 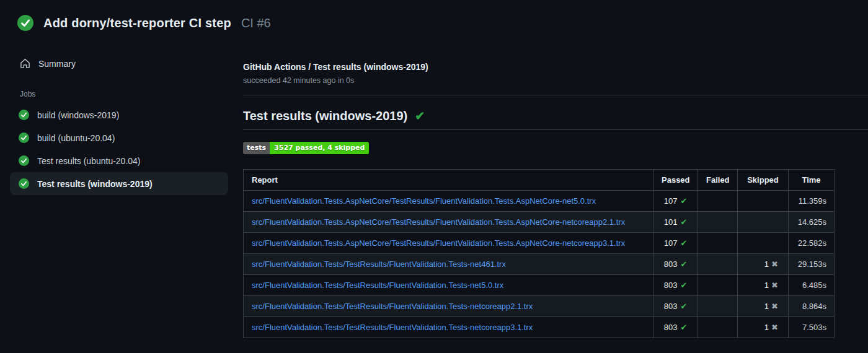 I want to click on sidebar-item-test-results-ubuntu-2004: Test results (ubuntu-20.04), so click(x=119, y=161).